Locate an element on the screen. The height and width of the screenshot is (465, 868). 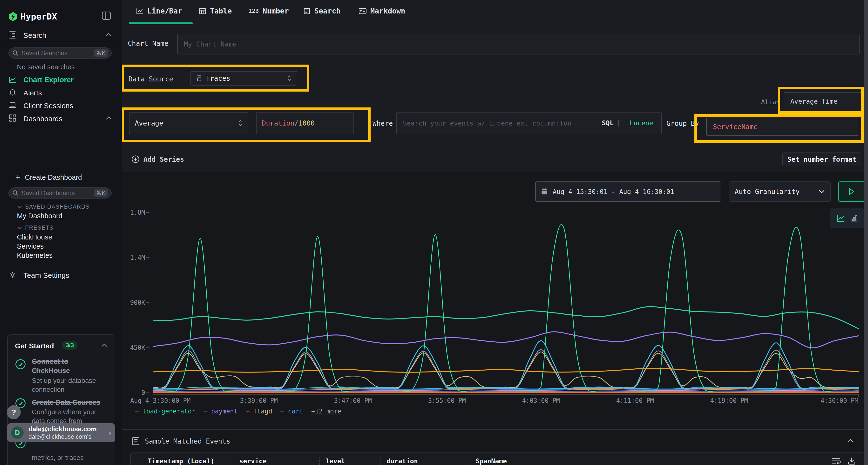
column-header-level: level is located at coordinates (353, 461).